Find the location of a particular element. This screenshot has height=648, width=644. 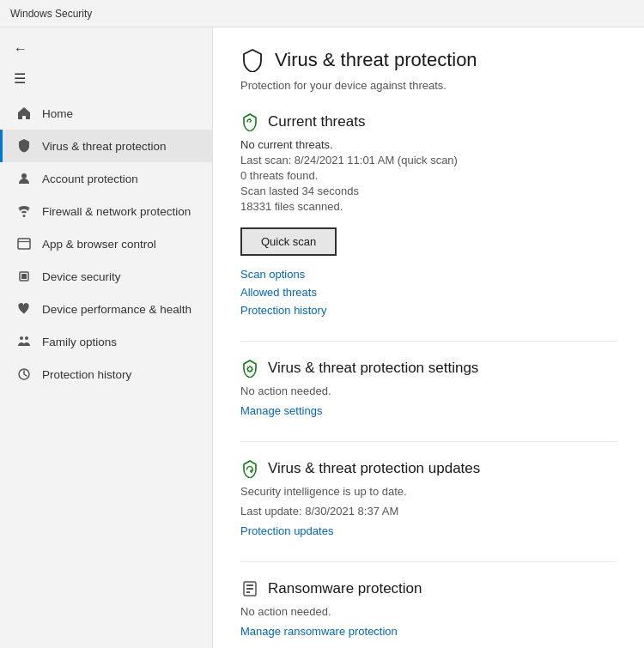

sidebar-item-history: Protection history is located at coordinates (106, 374).